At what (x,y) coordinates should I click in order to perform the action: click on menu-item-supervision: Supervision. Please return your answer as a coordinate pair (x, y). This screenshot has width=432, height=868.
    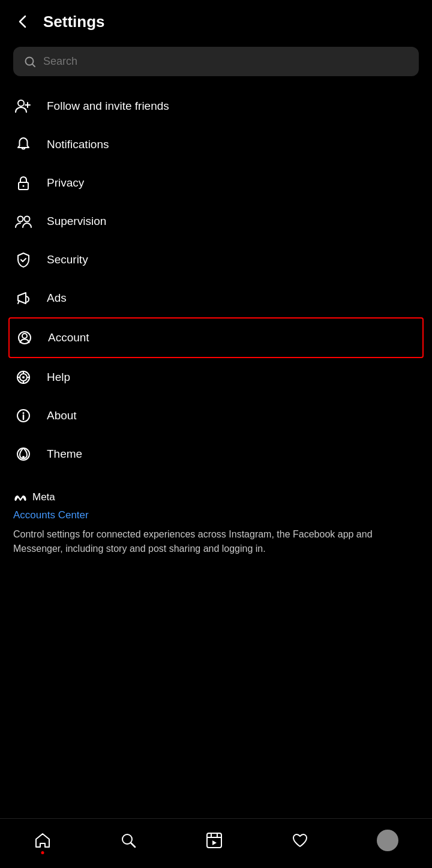
    Looking at the image, I should click on (216, 221).